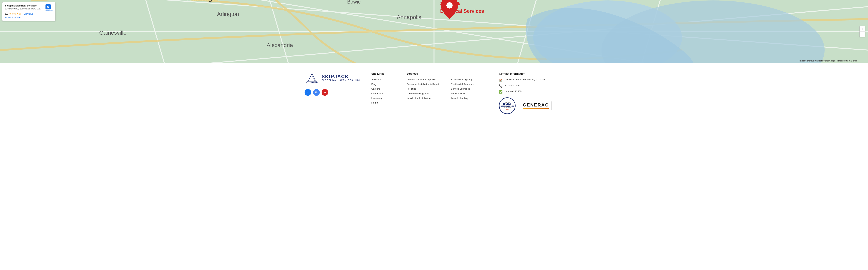 This screenshot has height=270, width=868. What do you see at coordinates (536, 109) in the screenshot?
I see `generac-orange-bar` at bounding box center [536, 109].